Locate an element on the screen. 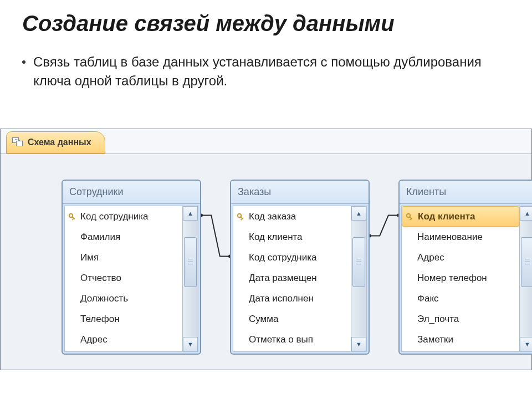 This screenshot has width=532, height=399. field-list: Код клиентаНаименованиеАдресНомер телефо… is located at coordinates (461, 279).